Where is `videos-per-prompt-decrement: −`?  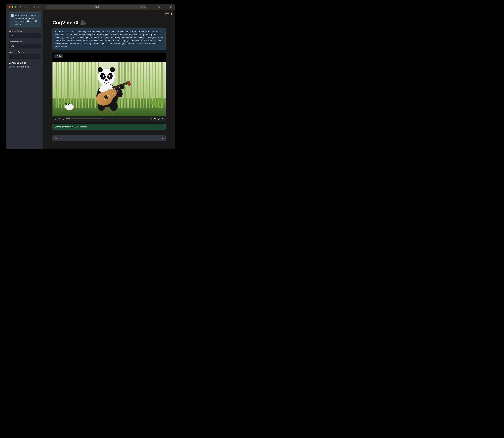 videos-per-prompt-decrement: − is located at coordinates (39, 57).